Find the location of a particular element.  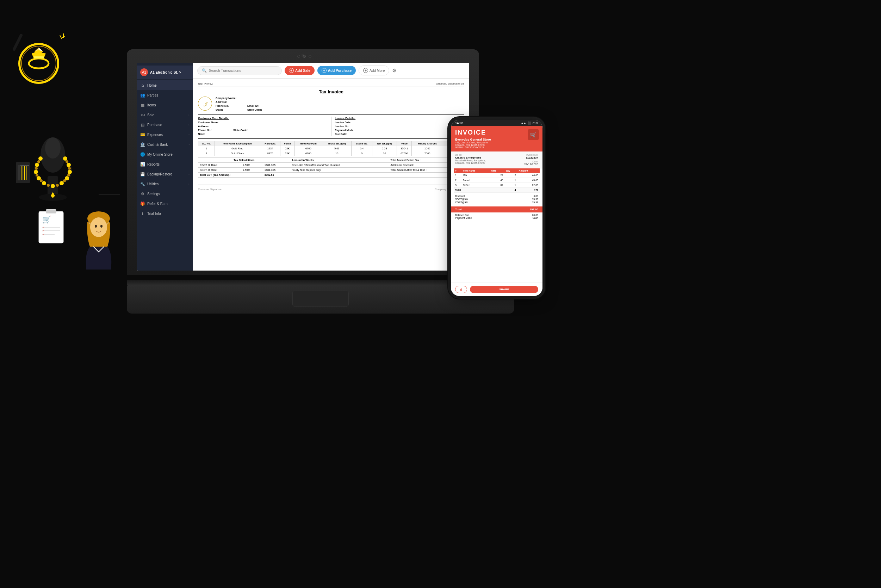

phone-invoice-header: INVOICE Everyday General Store #41, Clas… is located at coordinates (497, 139).